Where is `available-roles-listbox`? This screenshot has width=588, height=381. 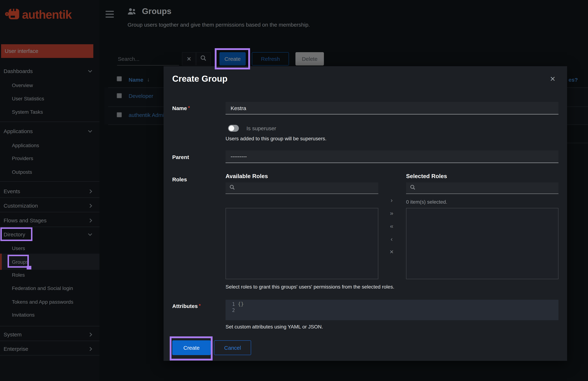 available-roles-listbox is located at coordinates (302, 244).